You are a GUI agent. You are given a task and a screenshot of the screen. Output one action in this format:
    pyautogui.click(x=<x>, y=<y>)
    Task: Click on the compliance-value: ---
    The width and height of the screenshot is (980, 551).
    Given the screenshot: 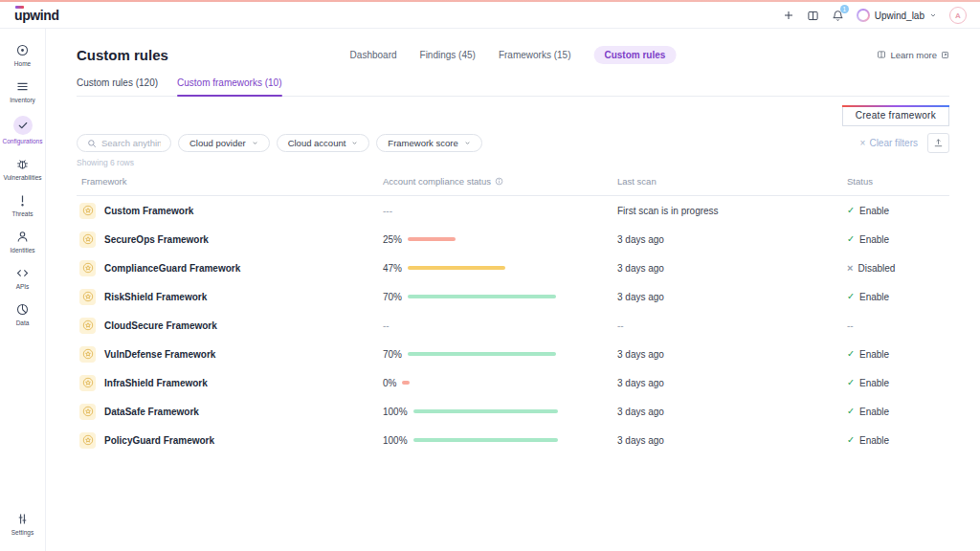 What is the action you would take?
    pyautogui.click(x=388, y=210)
    